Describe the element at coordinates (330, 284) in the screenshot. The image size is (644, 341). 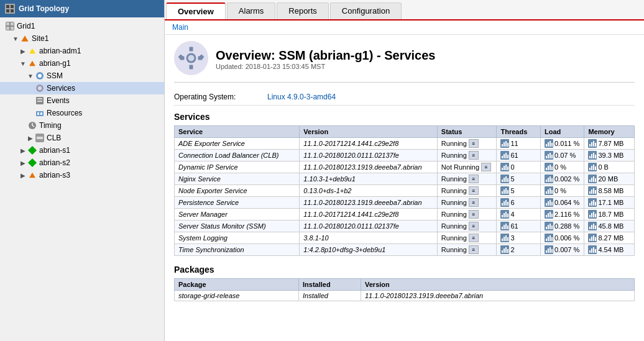
I see `col-installed: Installed` at that location.